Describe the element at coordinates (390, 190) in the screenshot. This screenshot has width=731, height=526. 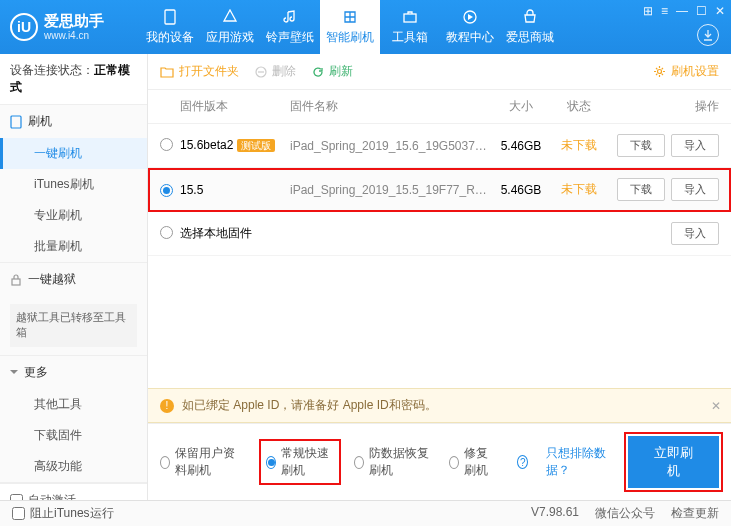
I see `firmware-name: iPad_Spring_2019_15.5_19F77_Restore.ipsw` at that location.